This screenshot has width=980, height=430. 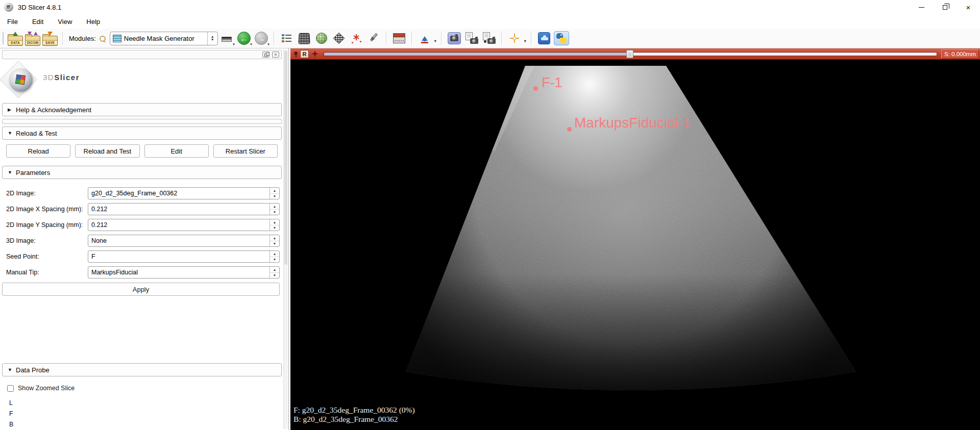 I want to click on restore-button, so click(x=945, y=7).